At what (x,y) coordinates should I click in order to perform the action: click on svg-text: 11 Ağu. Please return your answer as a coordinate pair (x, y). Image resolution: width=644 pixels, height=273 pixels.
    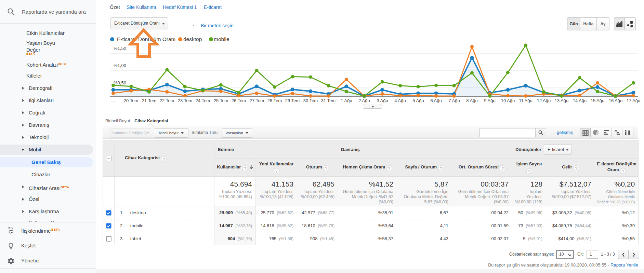
    Looking at the image, I should click on (526, 100).